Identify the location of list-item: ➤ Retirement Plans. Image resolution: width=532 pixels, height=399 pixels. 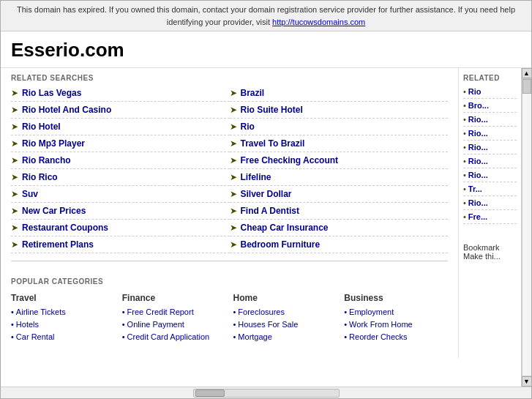
(120, 245).